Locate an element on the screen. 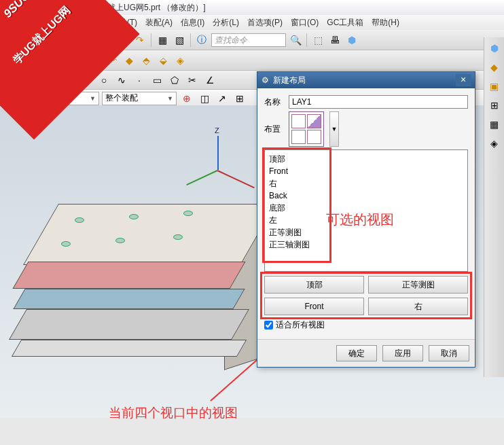 The image size is (504, 445). poly-icon: ⬠ is located at coordinates (175, 80).